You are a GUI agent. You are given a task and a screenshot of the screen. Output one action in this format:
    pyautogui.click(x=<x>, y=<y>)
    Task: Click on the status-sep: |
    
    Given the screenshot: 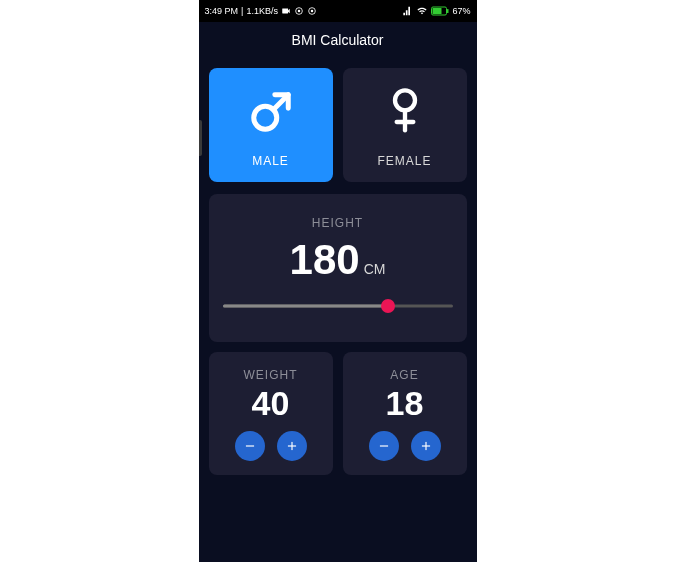 What is the action you would take?
    pyautogui.click(x=242, y=11)
    